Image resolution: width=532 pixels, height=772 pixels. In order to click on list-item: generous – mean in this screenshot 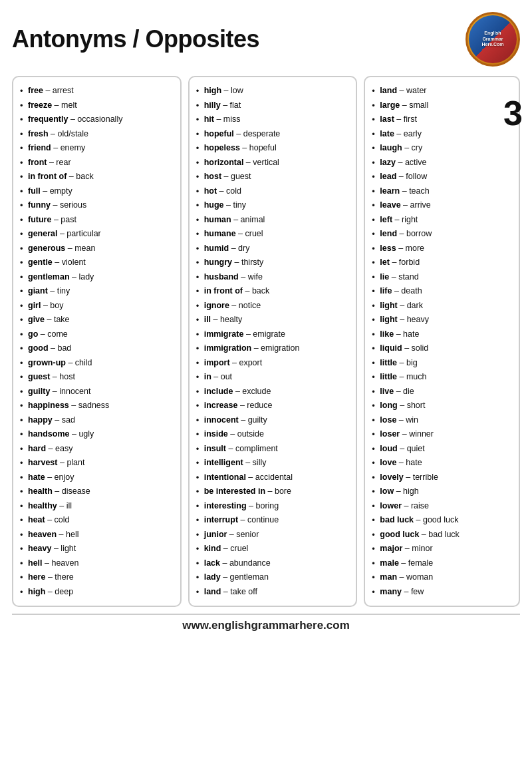, I will do `click(97, 249)`.